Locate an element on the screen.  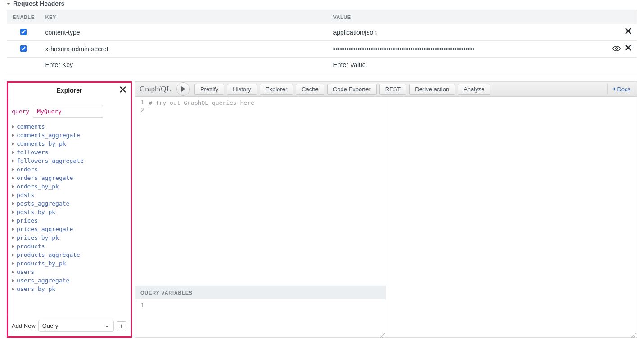
explorer-field: comments_by_pk is located at coordinates (69, 144).